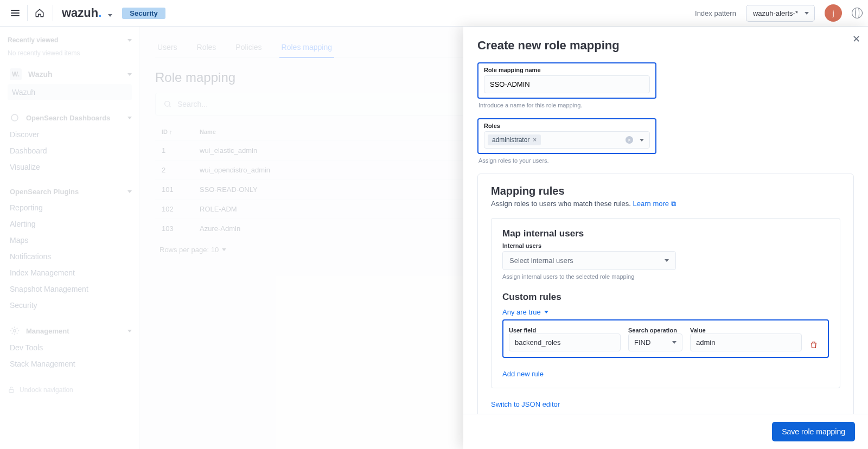 Image resolution: width=868 pixels, height=449 pixels. What do you see at coordinates (654, 204) in the screenshot?
I see `learn-more-link: Learn more ⧉` at bounding box center [654, 204].